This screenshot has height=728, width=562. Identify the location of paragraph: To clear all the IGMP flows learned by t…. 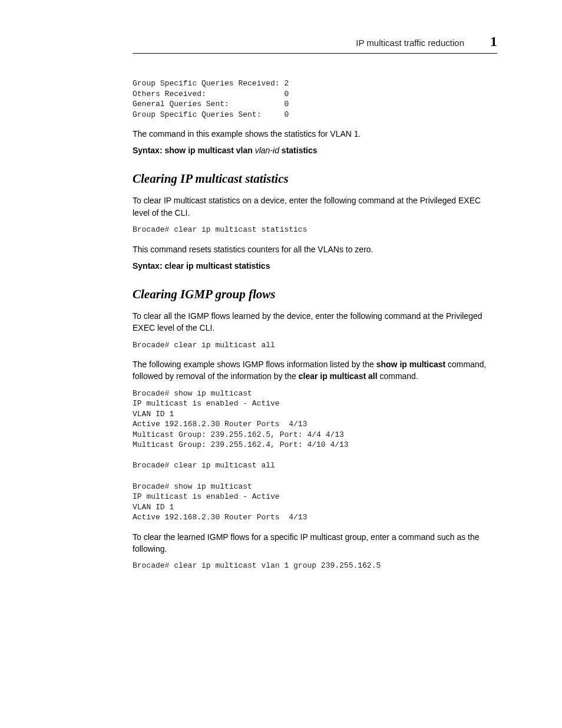
(315, 322).